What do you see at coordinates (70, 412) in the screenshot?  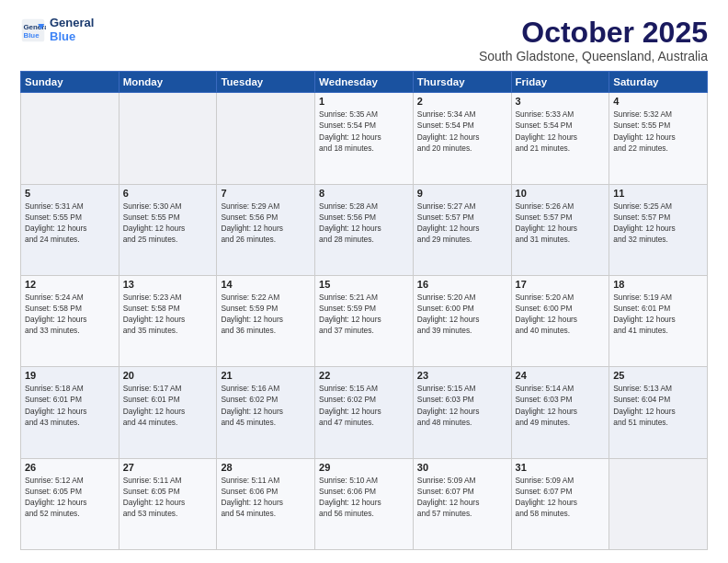 I see `calendar-cell: 19Sunrise: 5:18 AM Sunset: 6:01 PM Dayli…` at bounding box center [70, 412].